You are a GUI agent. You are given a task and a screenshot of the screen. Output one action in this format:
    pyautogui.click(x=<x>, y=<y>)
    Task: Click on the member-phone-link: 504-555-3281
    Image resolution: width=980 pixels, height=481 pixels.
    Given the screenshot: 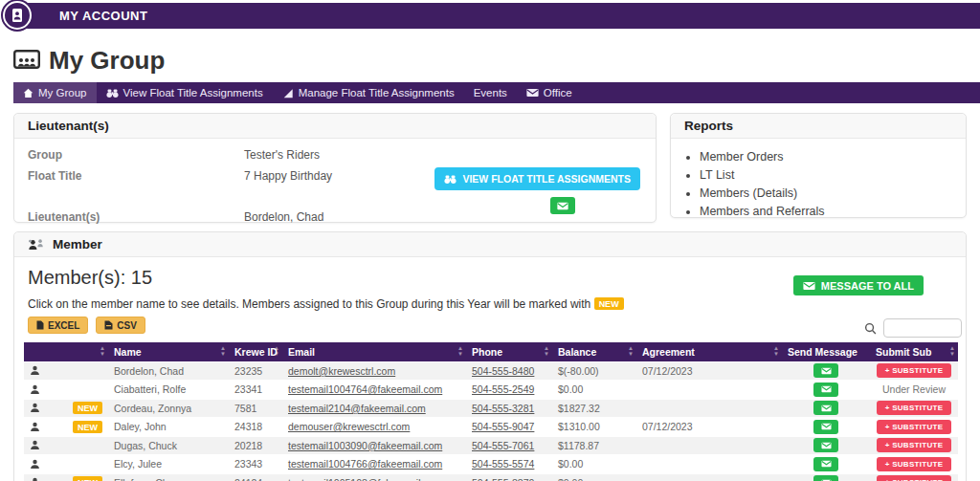 What is the action you would take?
    pyautogui.click(x=503, y=408)
    